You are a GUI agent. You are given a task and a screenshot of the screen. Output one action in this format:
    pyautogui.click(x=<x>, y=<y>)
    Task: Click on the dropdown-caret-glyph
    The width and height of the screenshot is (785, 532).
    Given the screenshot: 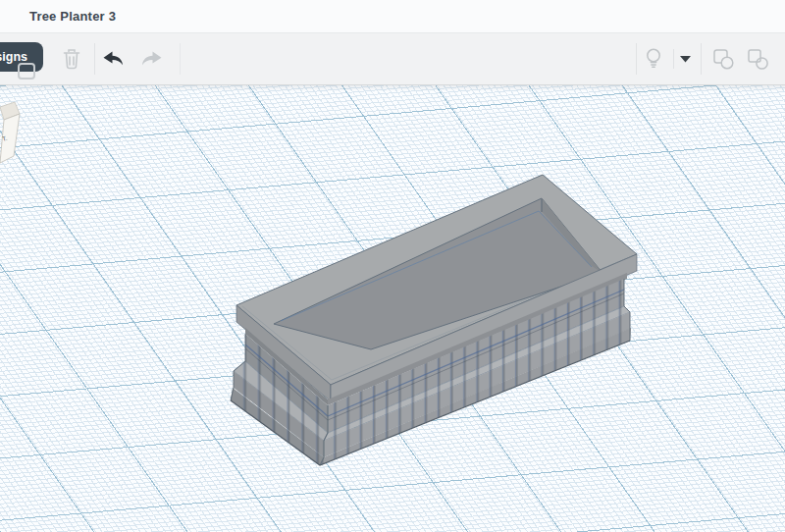 What is the action you would take?
    pyautogui.click(x=685, y=59)
    